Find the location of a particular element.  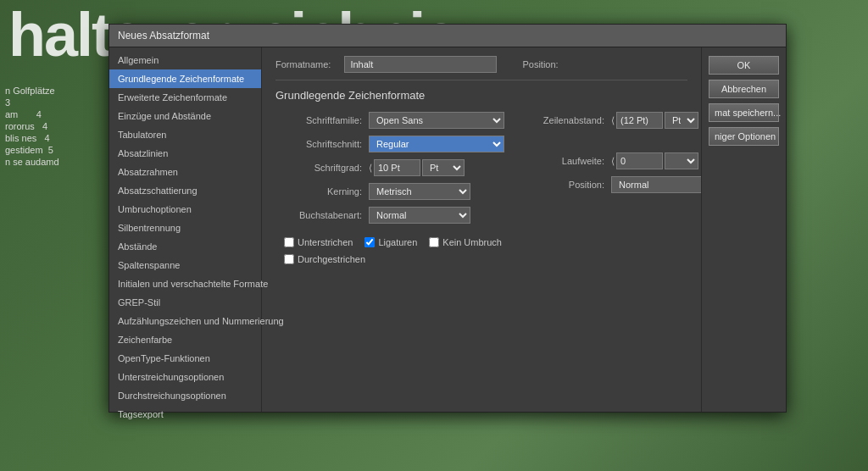

laufweite-label: Laufweite: is located at coordinates (565, 161).